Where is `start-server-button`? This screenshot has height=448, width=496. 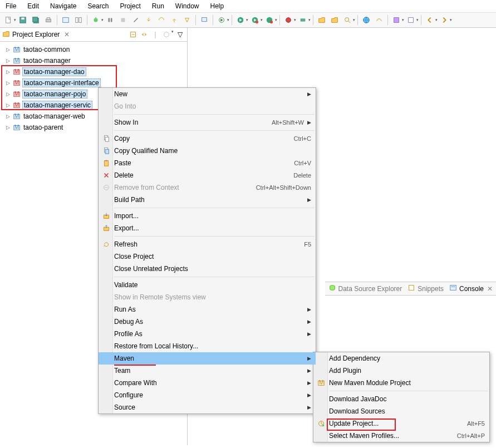 start-server-button is located at coordinates (222, 20).